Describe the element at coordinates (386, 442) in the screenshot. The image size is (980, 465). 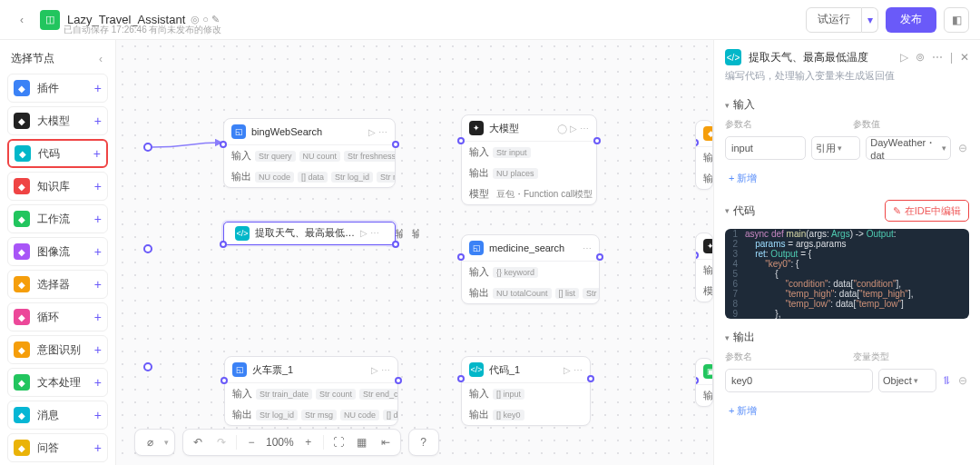
I see `align-icon: ⇤` at that location.